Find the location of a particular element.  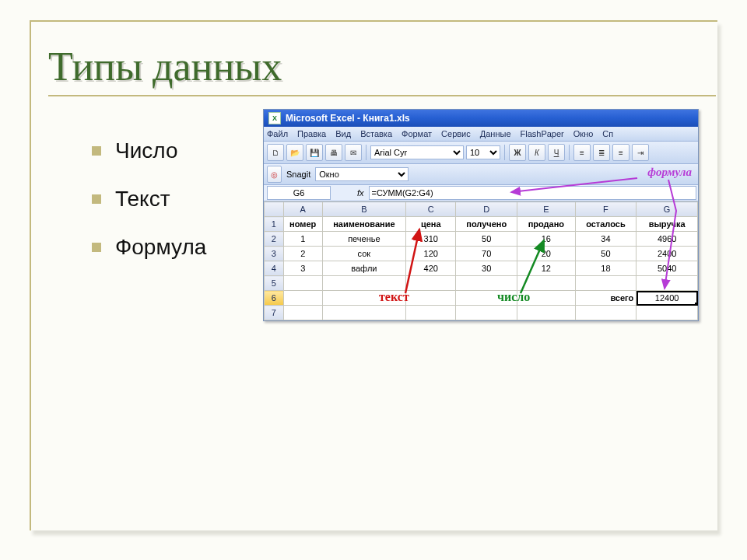

cell: сок is located at coordinates (364, 254).